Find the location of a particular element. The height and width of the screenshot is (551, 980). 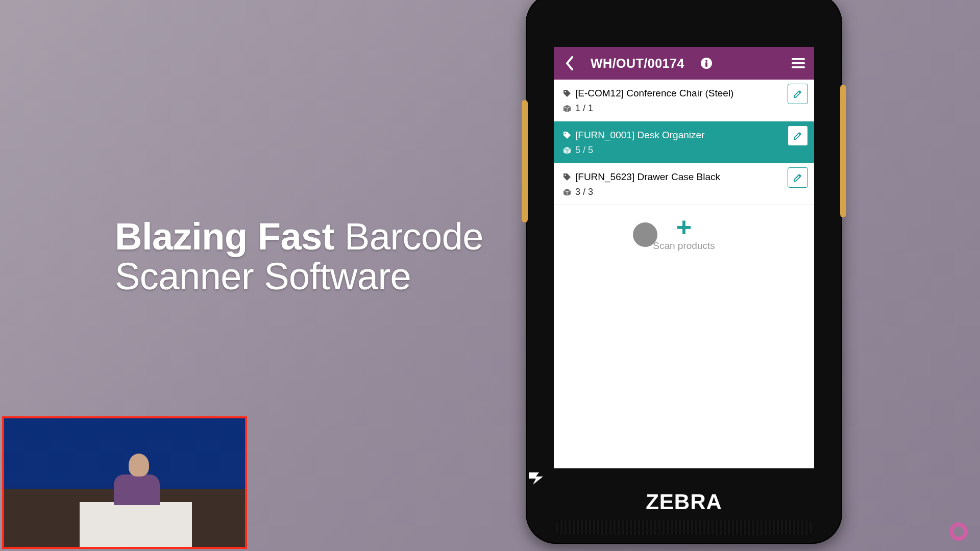

speaker-grill is located at coordinates (684, 528).